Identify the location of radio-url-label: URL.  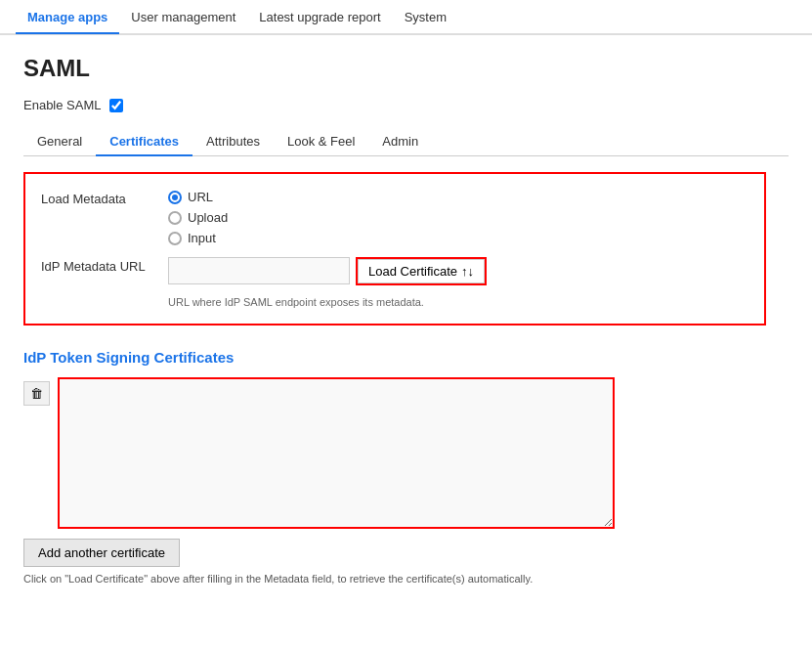
(200, 197).